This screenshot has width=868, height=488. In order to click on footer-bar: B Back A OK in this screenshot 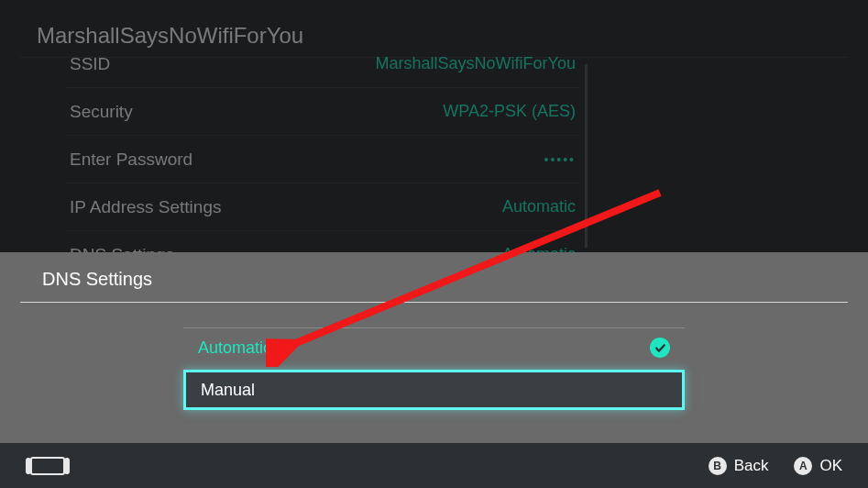, I will do `click(434, 465)`.